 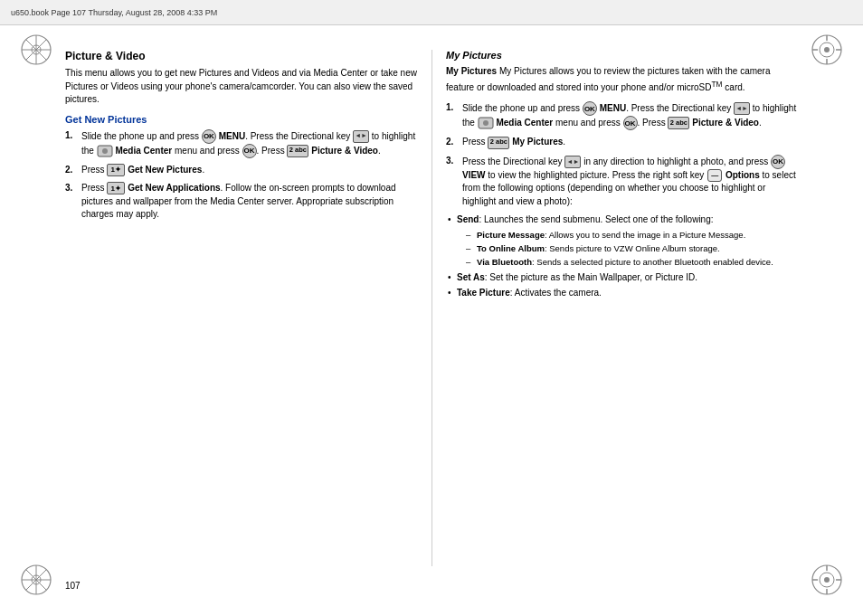 What do you see at coordinates (622, 116) in the screenshot?
I see `my-pictures-step-1: 1. Slide the phone up and press OK MENU.…` at bounding box center [622, 116].